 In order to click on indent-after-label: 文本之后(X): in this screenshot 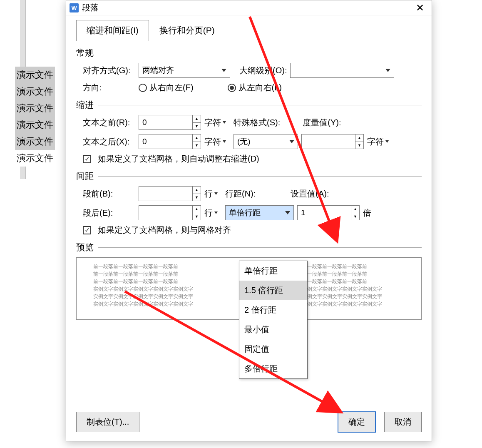, I will do `click(109, 142)`.